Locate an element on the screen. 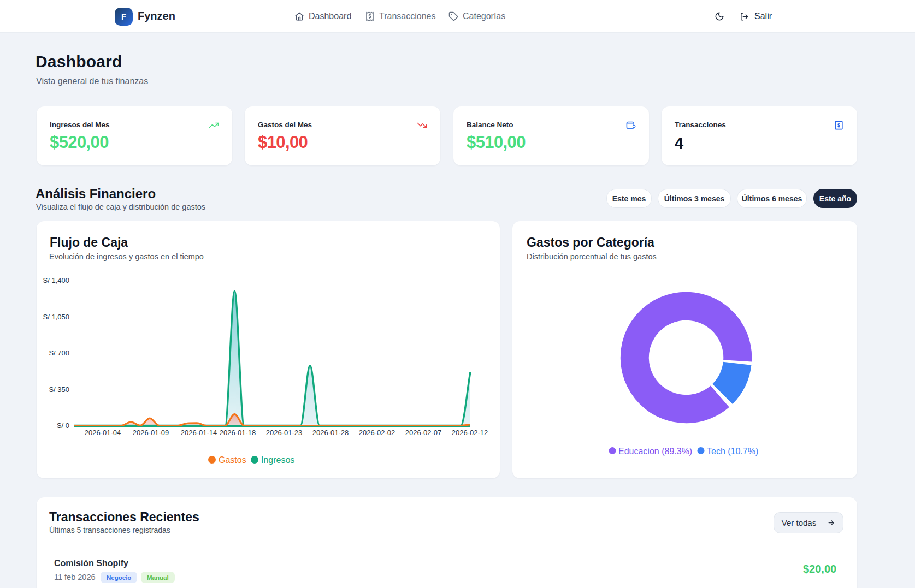 This screenshot has height=588, width=915. svg-text: S/ 1,400 is located at coordinates (56, 281).